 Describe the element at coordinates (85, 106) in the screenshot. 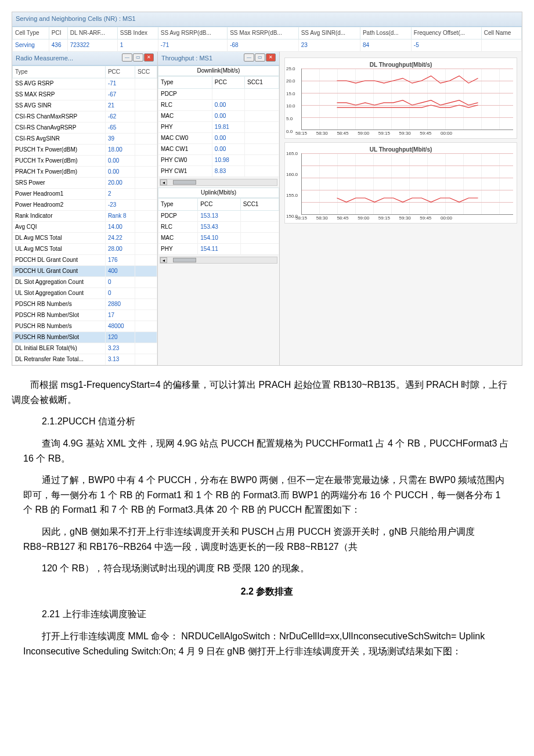

I see `radio-row: SS AVG SINR21` at that location.